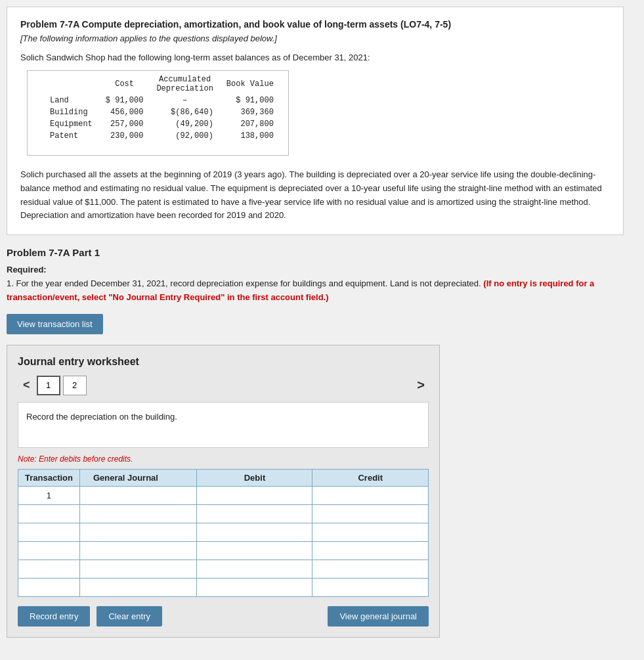  Describe the element at coordinates (127, 100) in the screenshot. I see `asset-cost-land: $ 91,000` at that location.